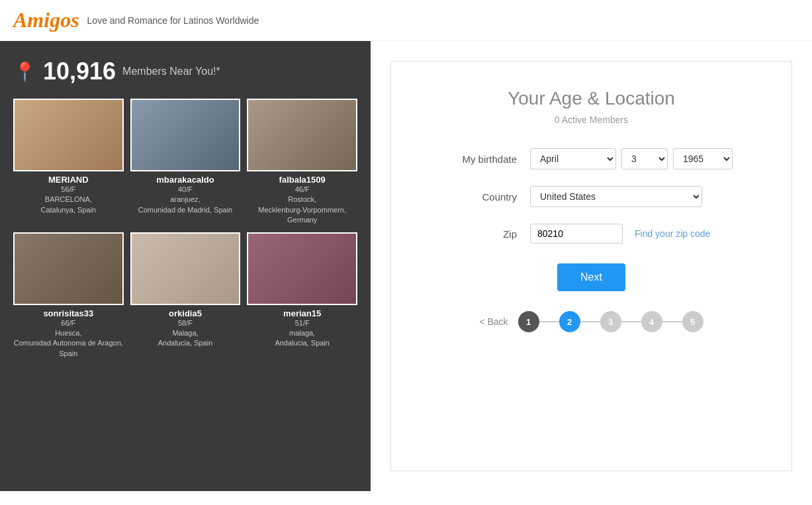 The image size is (812, 505). I want to click on member-info: 46/FRostock,Mecklenburg-Vorpommern, Germ…, so click(302, 205).